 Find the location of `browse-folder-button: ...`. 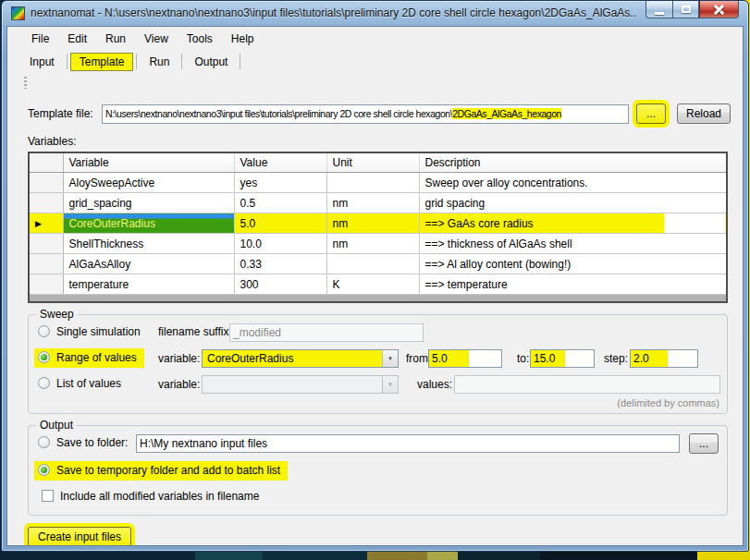

browse-folder-button: ... is located at coordinates (704, 444).